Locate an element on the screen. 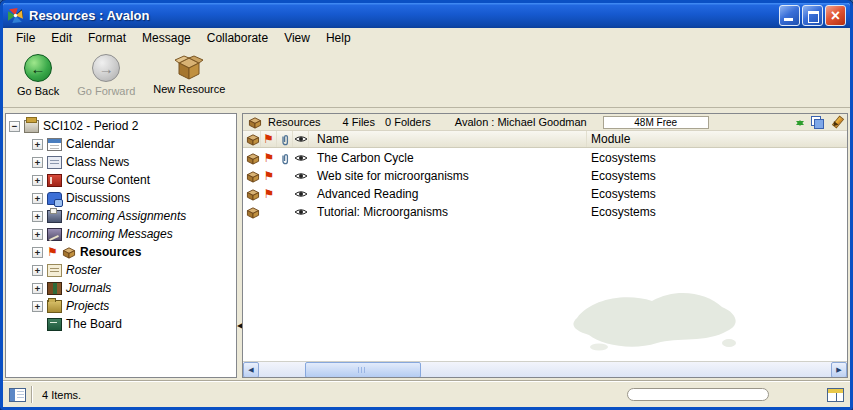 The width and height of the screenshot is (853, 410). resource-row: Tutorial: Microorganisms Ecosystems is located at coordinates (545, 212).